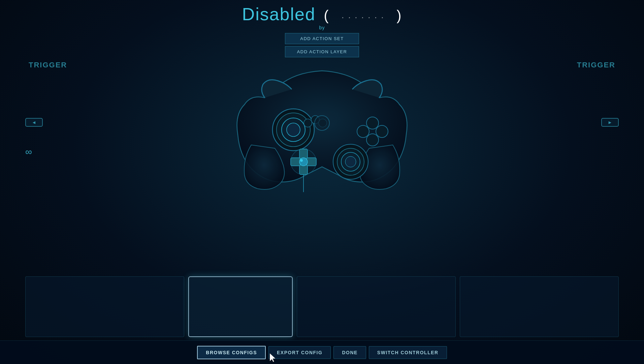  I want to click on right-arrow-icon: ►, so click(610, 122).